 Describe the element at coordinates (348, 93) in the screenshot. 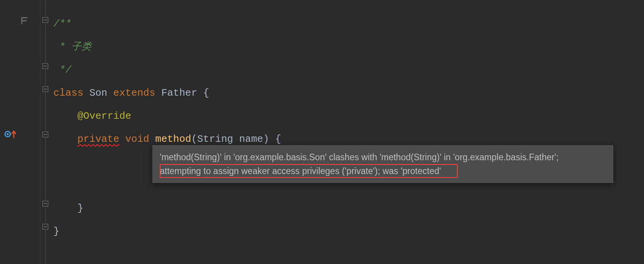

I see `code-line: class Son extends Father {` at that location.